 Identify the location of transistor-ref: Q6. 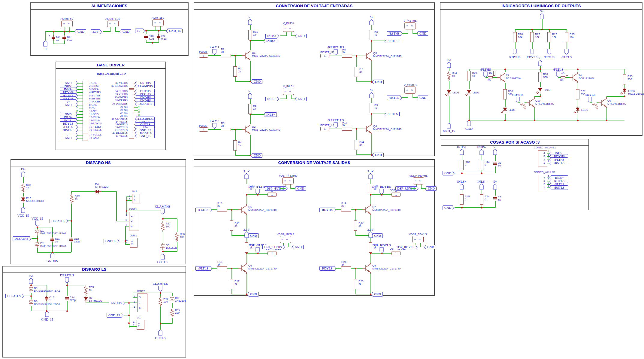
(250, 266).